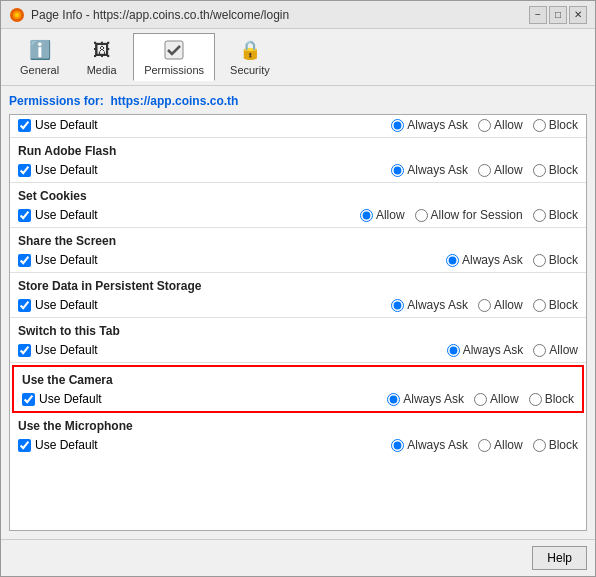 This screenshot has width=596, height=577. I want to click on tab-security: 🔒 Security, so click(250, 57).